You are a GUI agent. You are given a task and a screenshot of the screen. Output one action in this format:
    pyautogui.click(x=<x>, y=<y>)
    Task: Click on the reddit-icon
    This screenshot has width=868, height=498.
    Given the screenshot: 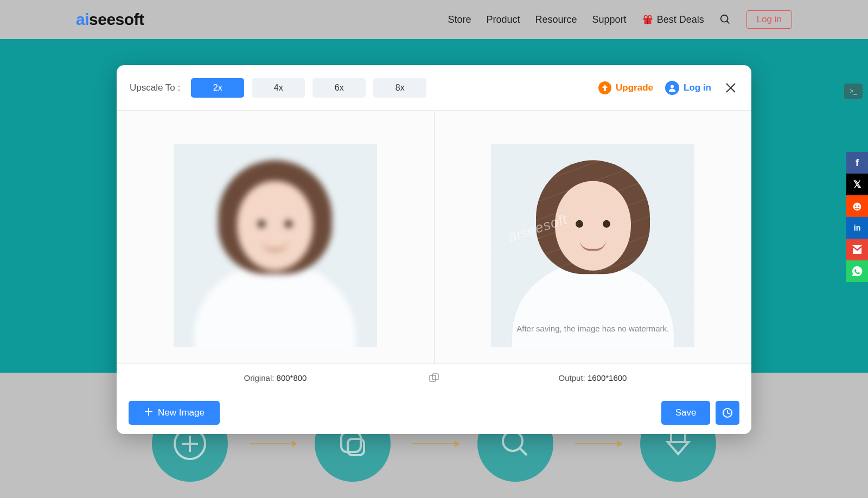 What is the action you would take?
    pyautogui.click(x=857, y=206)
    